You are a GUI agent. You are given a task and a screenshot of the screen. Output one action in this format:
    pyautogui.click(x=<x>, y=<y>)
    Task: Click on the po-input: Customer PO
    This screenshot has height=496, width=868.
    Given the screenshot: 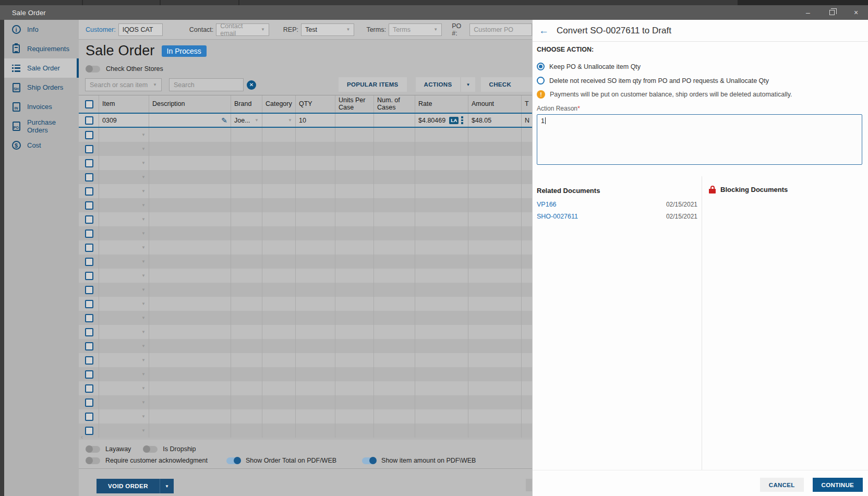 What is the action you would take?
    pyautogui.click(x=501, y=30)
    